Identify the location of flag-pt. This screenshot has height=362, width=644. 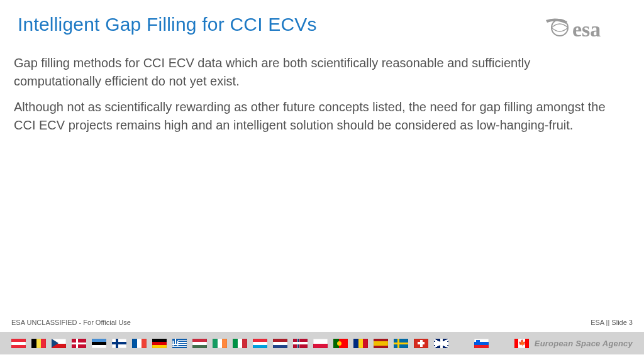
(341, 343).